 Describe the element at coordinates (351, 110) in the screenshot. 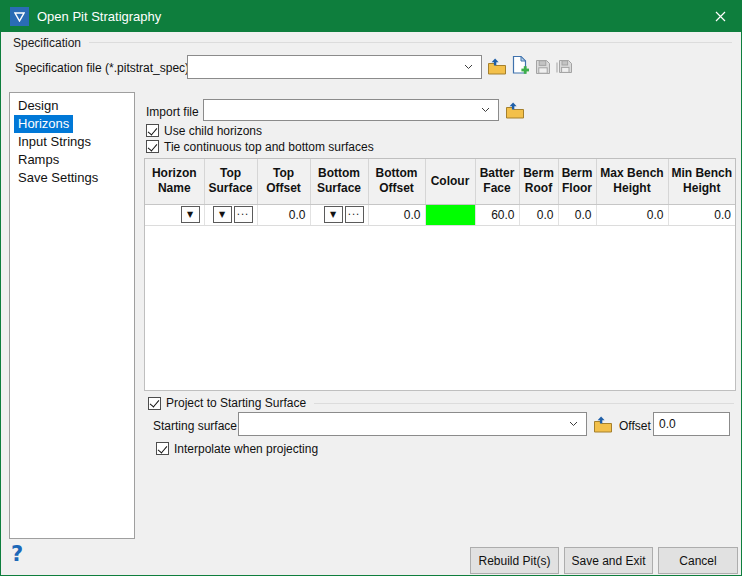

I see `import-file-combobox` at that location.